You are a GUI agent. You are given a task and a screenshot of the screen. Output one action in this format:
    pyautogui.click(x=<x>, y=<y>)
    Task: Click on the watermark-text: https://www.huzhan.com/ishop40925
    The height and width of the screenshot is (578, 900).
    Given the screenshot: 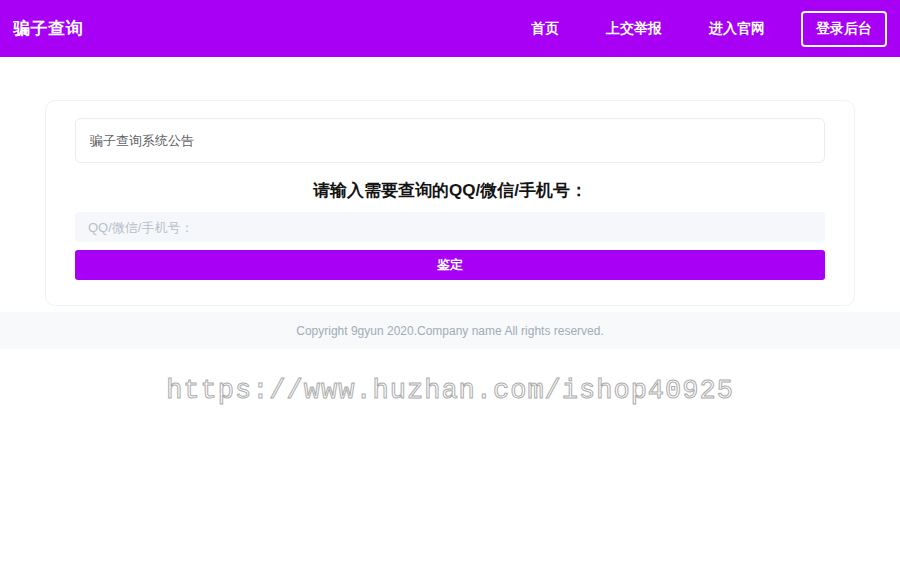 What is the action you would take?
    pyautogui.click(x=450, y=391)
    